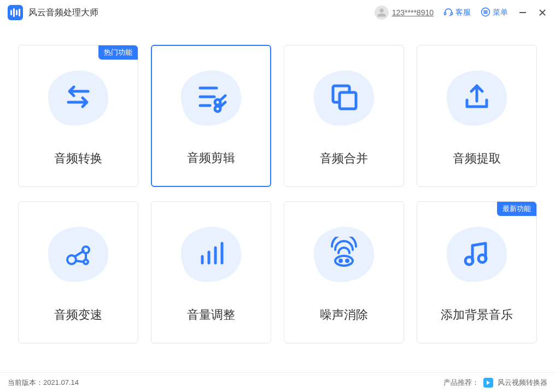  Describe the element at coordinates (448, 13) in the screenshot. I see `headset-icon` at that location.